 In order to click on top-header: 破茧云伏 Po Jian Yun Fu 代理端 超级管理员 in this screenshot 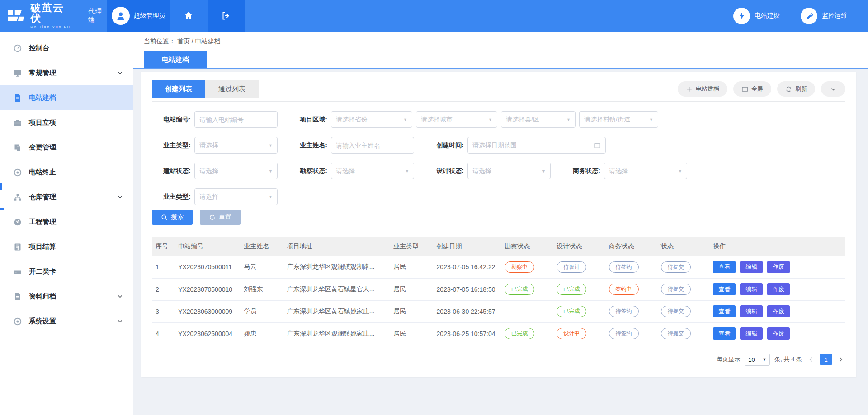, I will do `click(434, 16)`.